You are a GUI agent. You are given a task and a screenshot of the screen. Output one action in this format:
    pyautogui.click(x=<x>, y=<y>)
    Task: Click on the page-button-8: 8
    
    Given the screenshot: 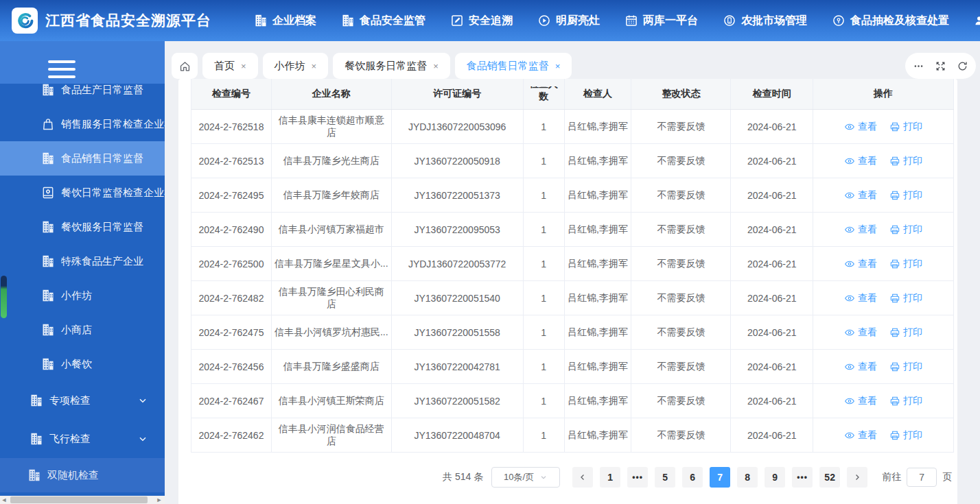 What is the action you would take?
    pyautogui.click(x=747, y=477)
    